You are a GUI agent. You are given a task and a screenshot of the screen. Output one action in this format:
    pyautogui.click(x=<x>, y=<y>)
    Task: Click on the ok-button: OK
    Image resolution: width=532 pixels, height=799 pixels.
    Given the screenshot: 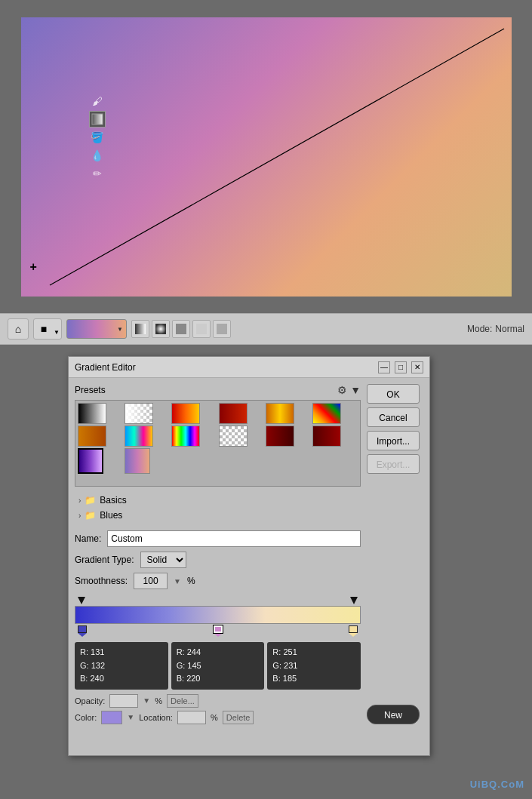 What is the action you would take?
    pyautogui.click(x=393, y=394)
    